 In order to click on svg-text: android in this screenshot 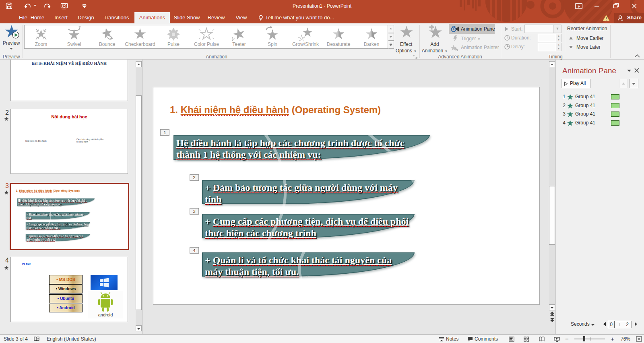, I will do `click(105, 315)`.